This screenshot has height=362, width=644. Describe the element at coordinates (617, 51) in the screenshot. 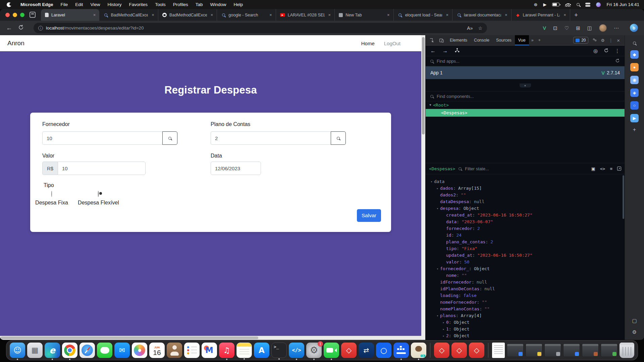

I see `vue-menu-icon: ⋮` at that location.